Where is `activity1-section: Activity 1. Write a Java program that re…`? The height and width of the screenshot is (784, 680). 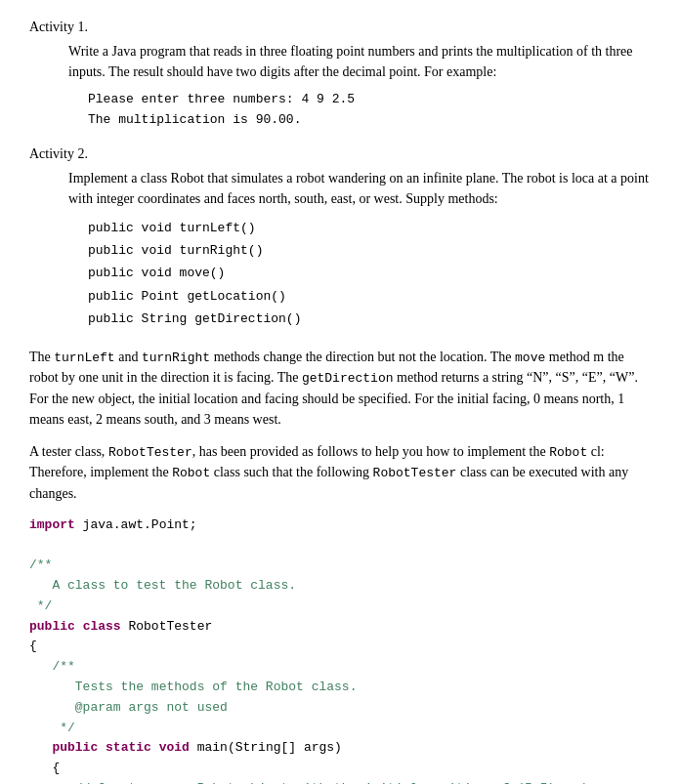
activity1-section: Activity 1. Write a Java program that re… is located at coordinates (340, 75).